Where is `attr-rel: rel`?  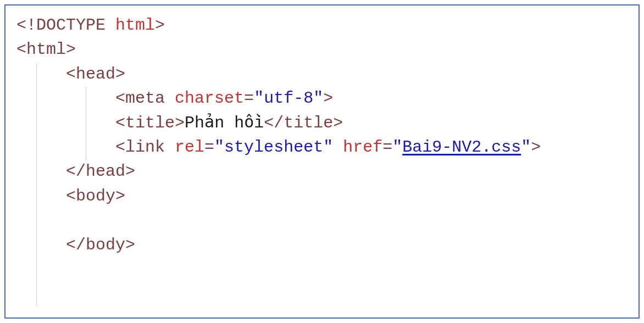
attr-rel: rel is located at coordinates (190, 147).